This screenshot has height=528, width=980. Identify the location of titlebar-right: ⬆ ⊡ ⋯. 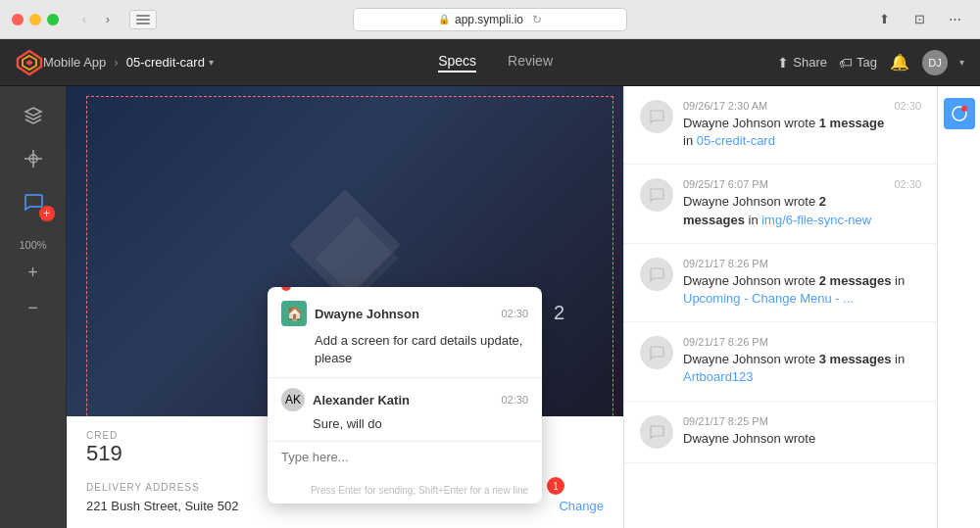
(919, 20).